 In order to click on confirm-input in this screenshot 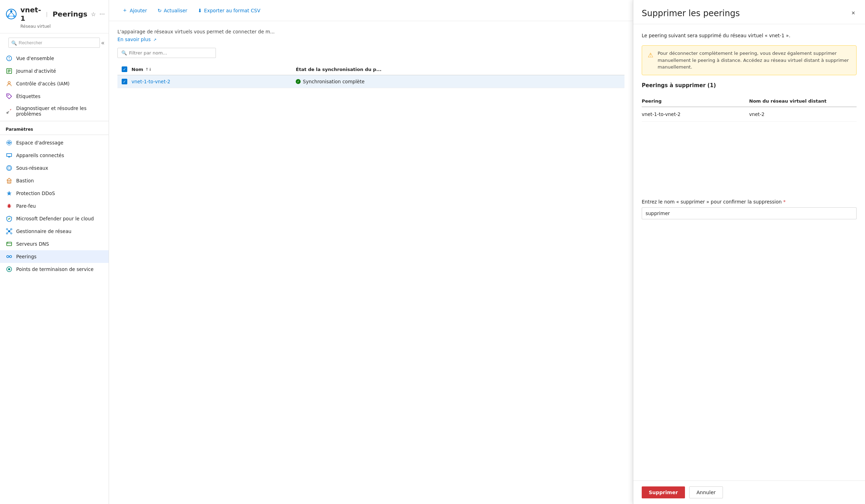, I will do `click(749, 213)`.